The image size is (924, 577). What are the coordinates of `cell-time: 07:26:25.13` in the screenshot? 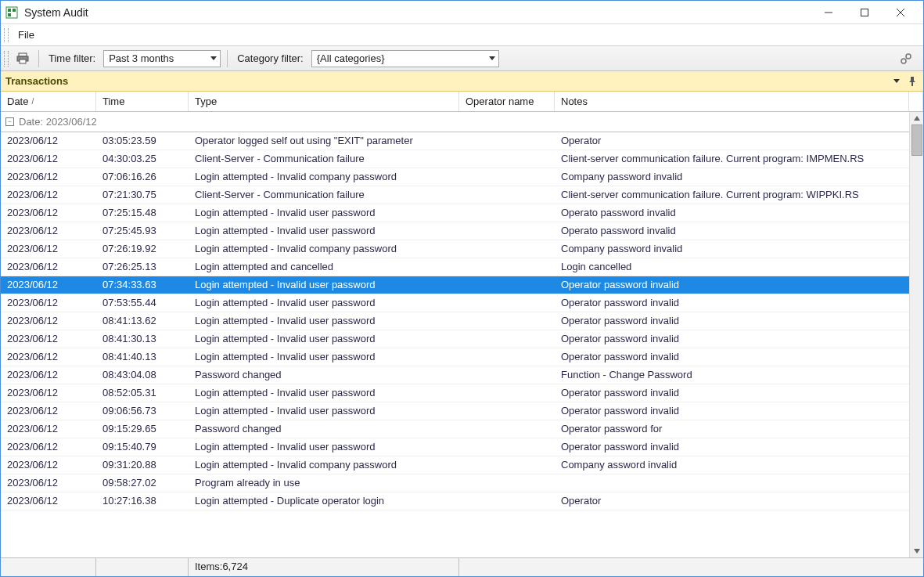 It's located at (142, 267).